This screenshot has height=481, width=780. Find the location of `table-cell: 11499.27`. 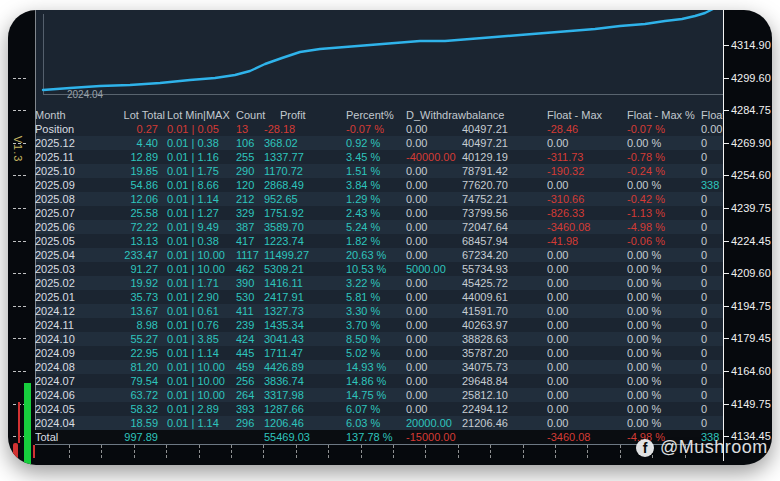

table-cell: 11499.27 is located at coordinates (297, 255).